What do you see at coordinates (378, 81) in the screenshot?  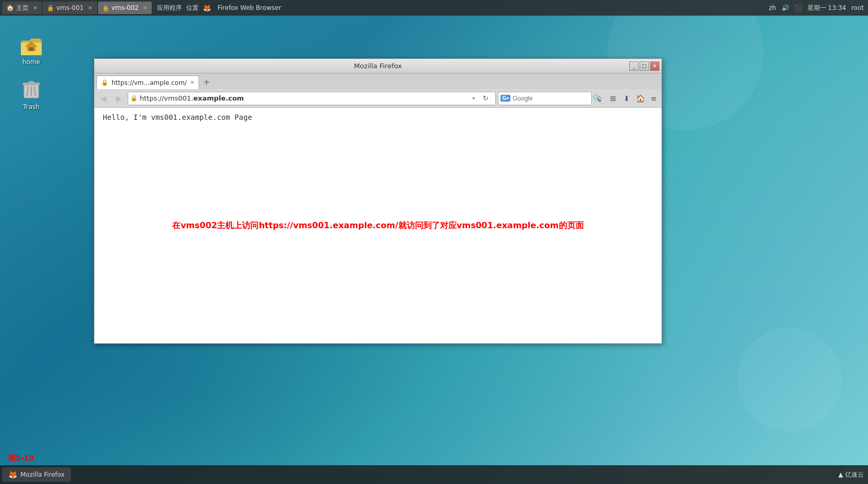 I see `browser-tabs-bar: 🔒 https://vm...ample.com/ ✕ +` at bounding box center [378, 81].